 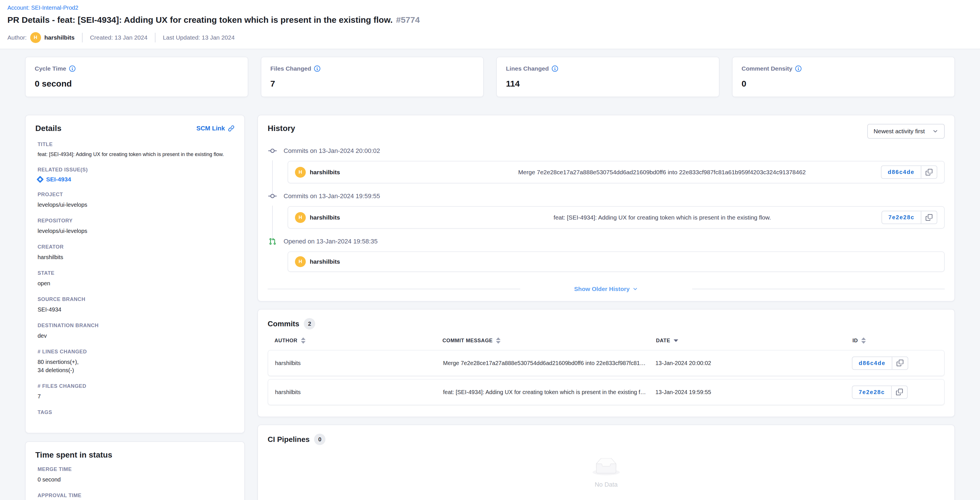 What do you see at coordinates (135, 331) in the screenshot?
I see `detail-field-destination-branch: DESTINATION BRANCH dev` at bounding box center [135, 331].